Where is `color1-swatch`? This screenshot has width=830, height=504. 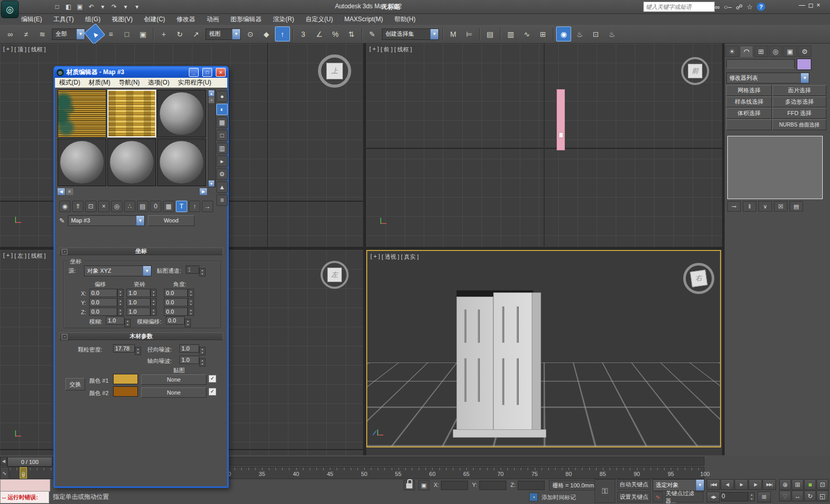 color1-swatch is located at coordinates (126, 379).